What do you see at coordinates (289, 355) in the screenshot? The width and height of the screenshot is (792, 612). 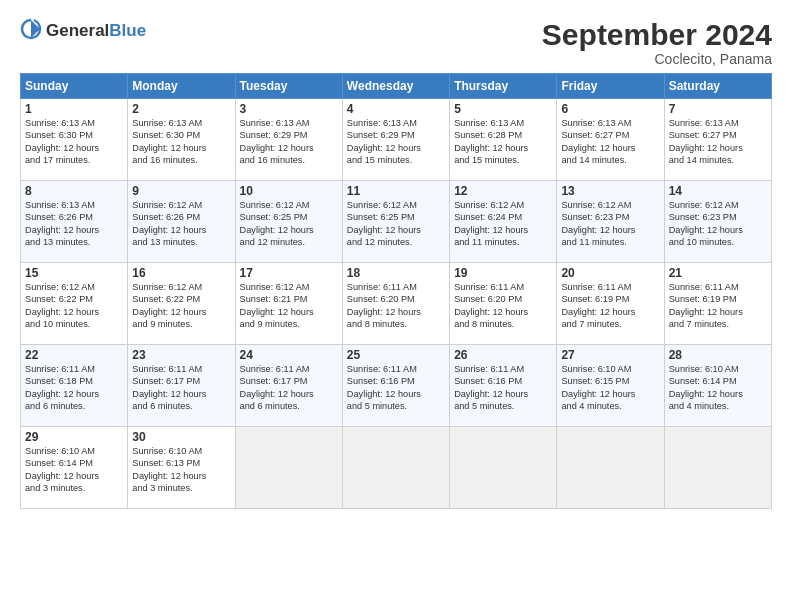 I see `day-number: 24` at bounding box center [289, 355].